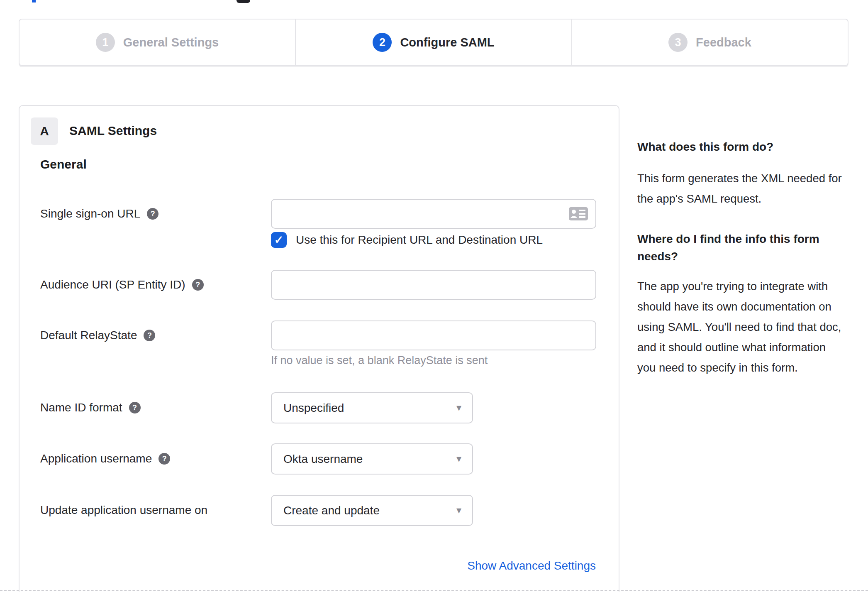 Image resolution: width=868 pixels, height=592 pixels. Describe the element at coordinates (332, 511) in the screenshot. I see `update-username-selected-value: Create and update` at that location.